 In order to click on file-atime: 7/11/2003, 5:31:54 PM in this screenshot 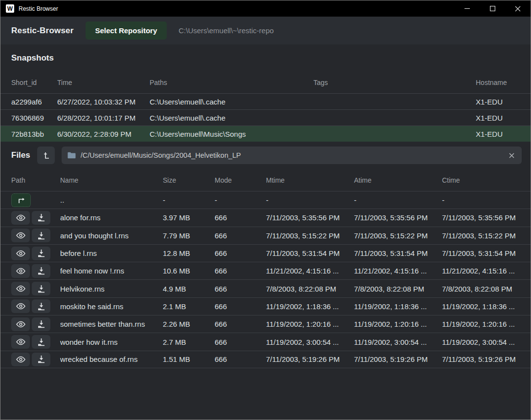, I will do `click(398, 253)`.